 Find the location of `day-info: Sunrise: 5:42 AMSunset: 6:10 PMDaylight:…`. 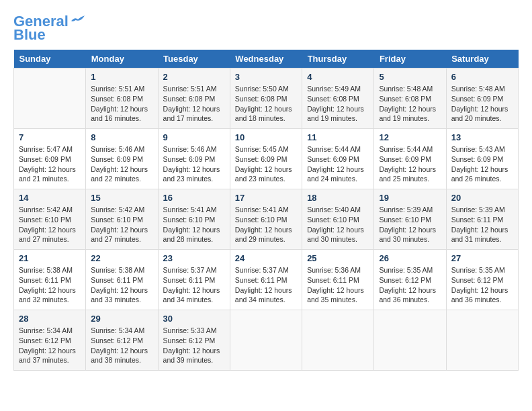

day-info: Sunrise: 5:42 AMSunset: 6:10 PMDaylight:… is located at coordinates (50, 224).